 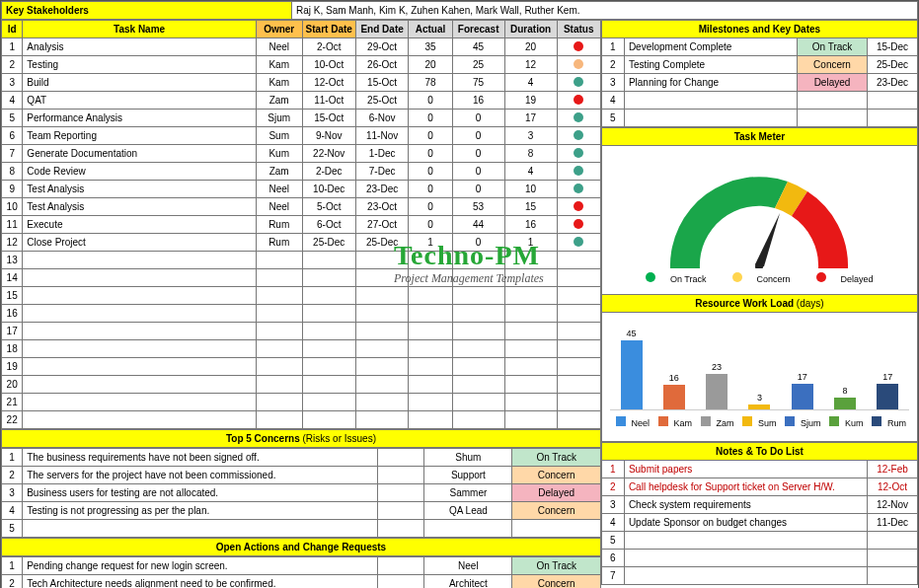 I want to click on notes-table: Notes & To Do List 1Submit papers12-Feb2…, so click(x=760, y=513).